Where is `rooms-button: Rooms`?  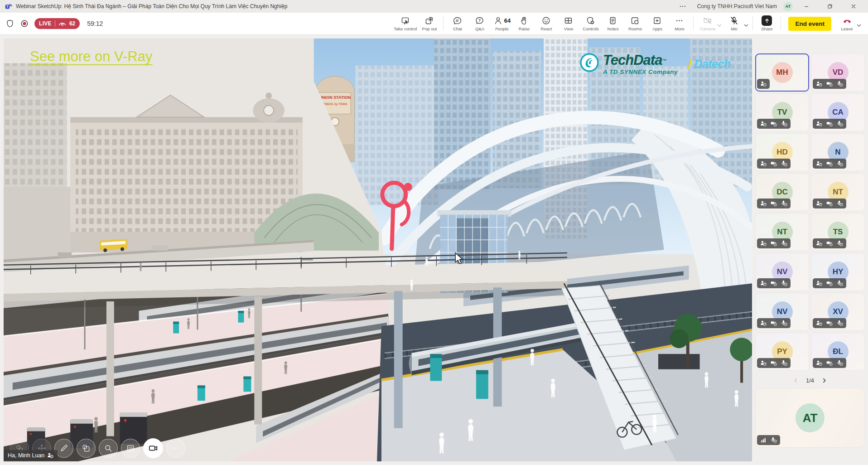 rooms-button: Rooms is located at coordinates (635, 24).